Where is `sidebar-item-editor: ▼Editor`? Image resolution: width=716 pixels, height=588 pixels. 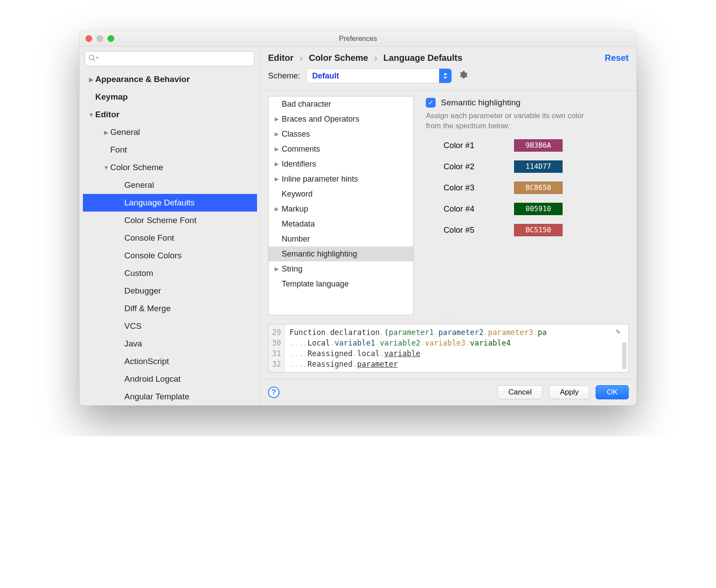 sidebar-item-editor: ▼Editor is located at coordinates (170, 115).